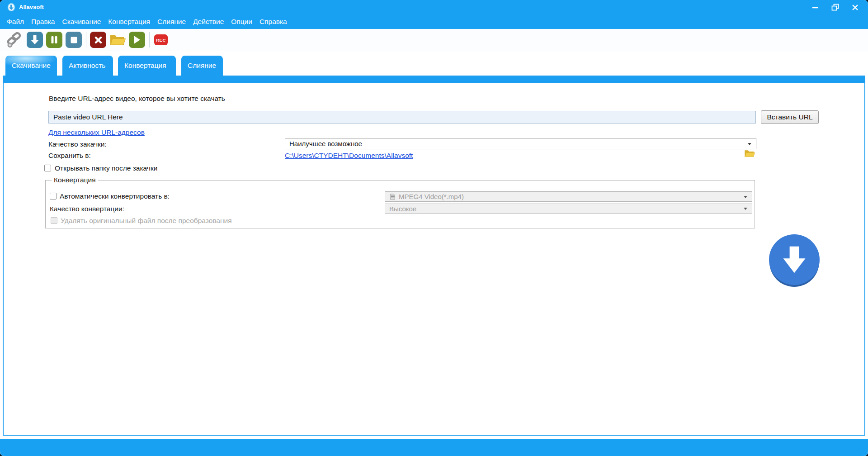 This screenshot has height=456, width=868. I want to click on pause-button, so click(54, 40).